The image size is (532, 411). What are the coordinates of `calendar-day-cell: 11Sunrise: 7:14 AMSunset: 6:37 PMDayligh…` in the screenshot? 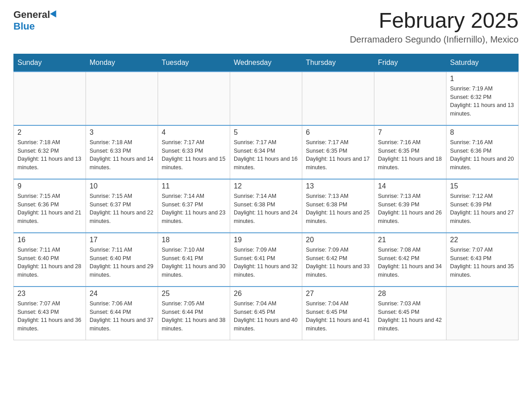 It's located at (194, 206).